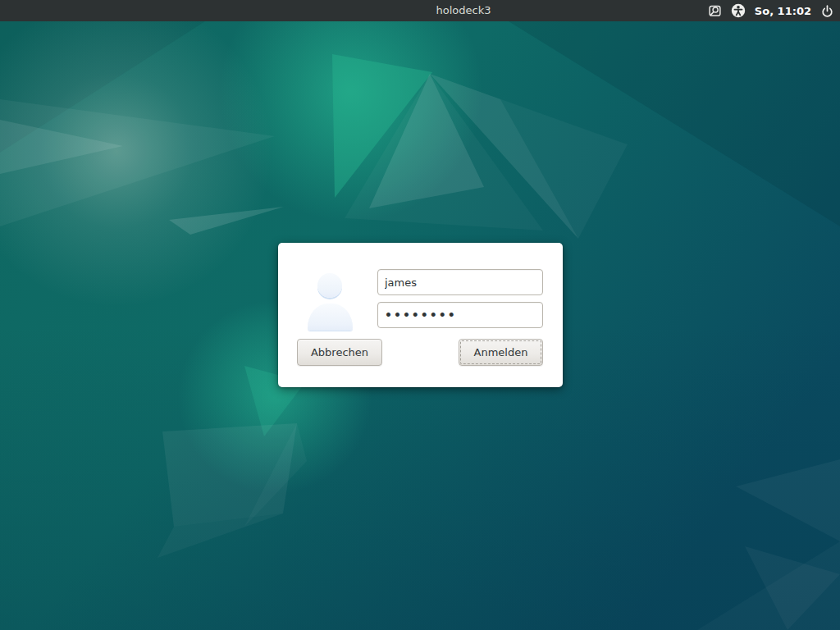 This screenshot has height=630, width=840. What do you see at coordinates (330, 317) in the screenshot?
I see `avatar-body` at bounding box center [330, 317].